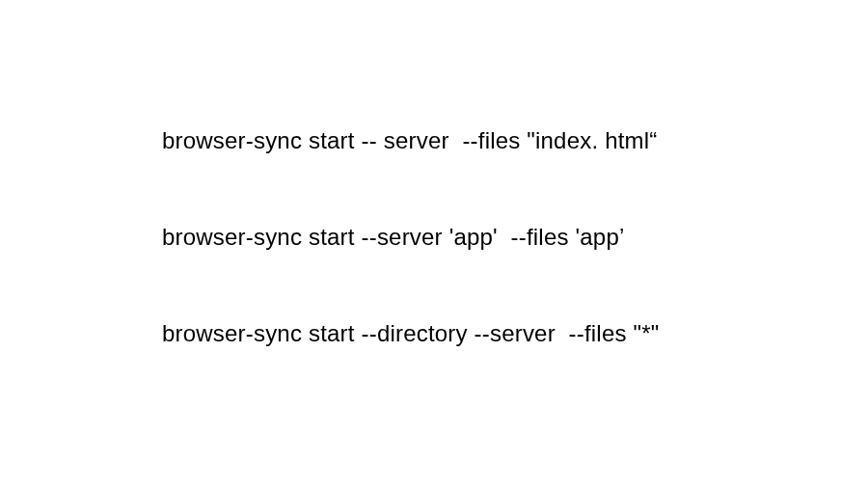 The height and width of the screenshot is (488, 868). I want to click on command-line-2: browser-sync start --server 'app' --file…, so click(411, 237).